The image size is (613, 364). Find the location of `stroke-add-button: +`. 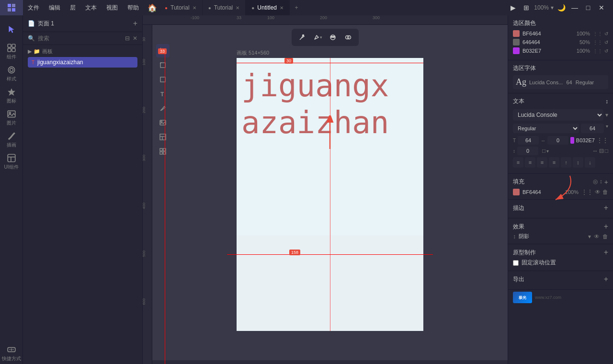

stroke-add-button: + is located at coordinates (606, 208).